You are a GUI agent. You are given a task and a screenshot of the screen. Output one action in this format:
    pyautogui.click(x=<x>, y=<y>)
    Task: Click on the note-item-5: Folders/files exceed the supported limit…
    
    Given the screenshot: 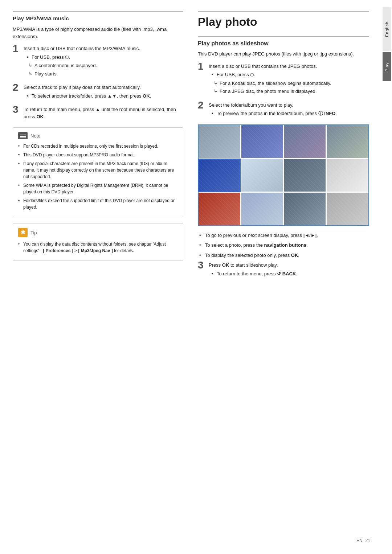 What is the action you would take?
    pyautogui.click(x=98, y=204)
    